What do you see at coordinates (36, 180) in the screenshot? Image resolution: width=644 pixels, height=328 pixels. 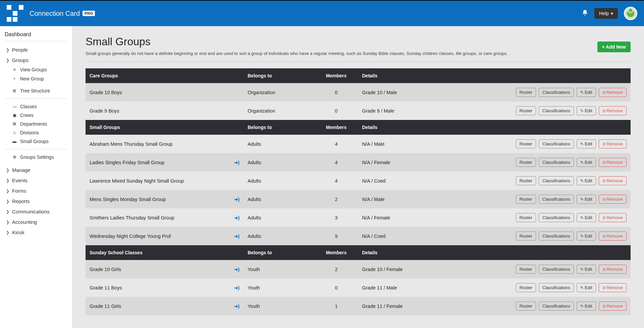 I see `nav-events: ❯Events` at bounding box center [36, 180].